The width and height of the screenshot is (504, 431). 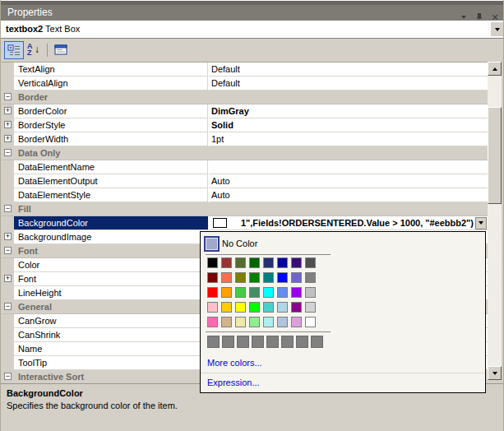 What do you see at coordinates (234, 382) in the screenshot?
I see `expression-link: Expression...` at bounding box center [234, 382].